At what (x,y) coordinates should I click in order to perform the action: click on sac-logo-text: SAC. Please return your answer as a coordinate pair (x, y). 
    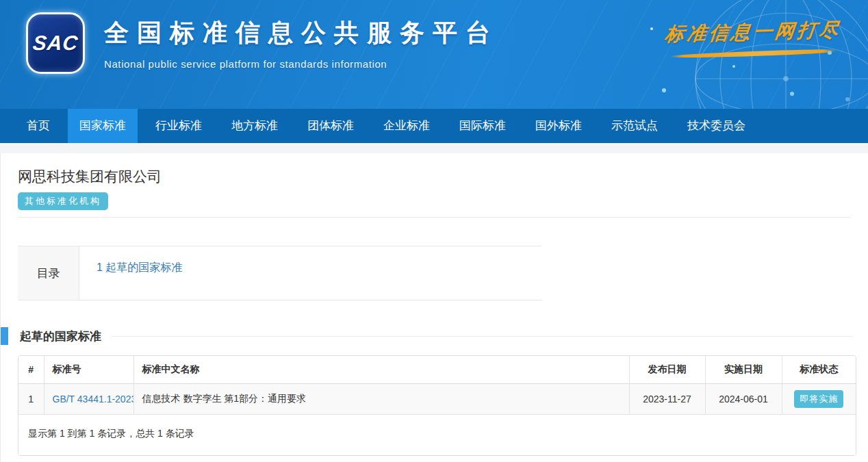
    Looking at the image, I should click on (55, 43).